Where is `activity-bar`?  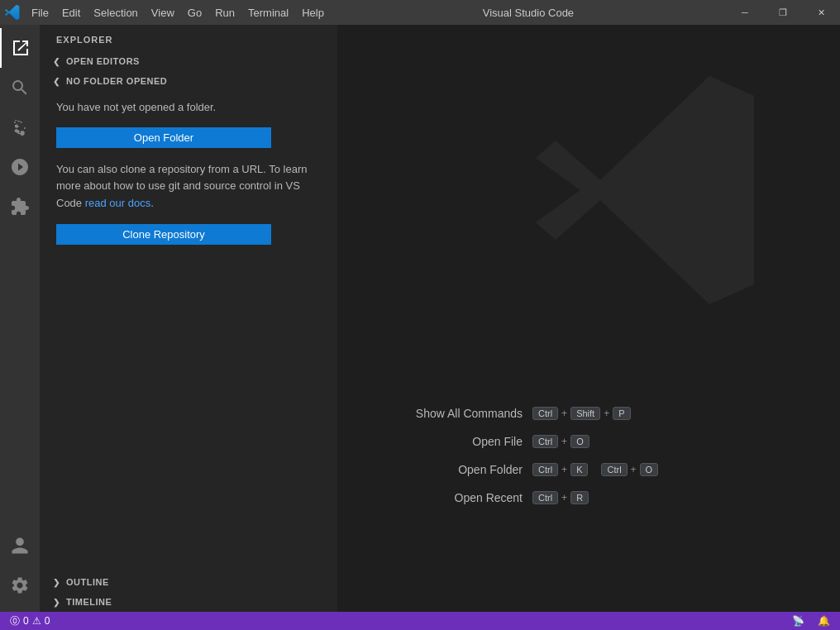
activity-bar is located at coordinates (20, 318).